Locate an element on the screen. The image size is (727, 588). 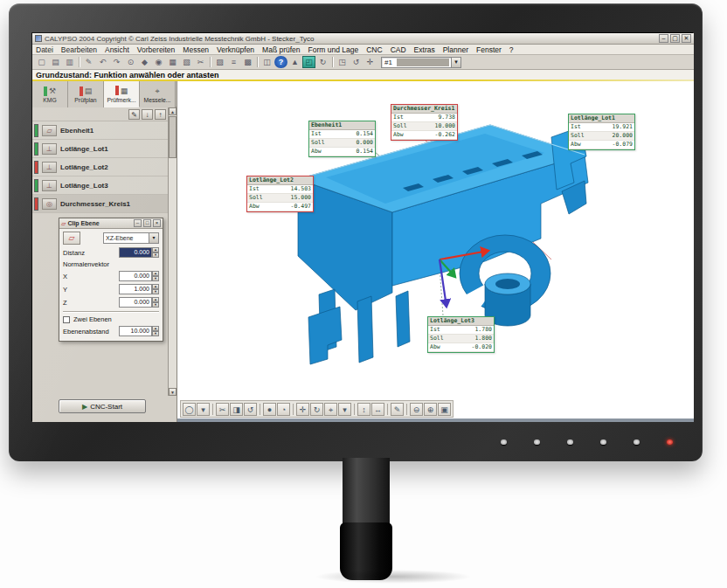
new-icon: ▢ is located at coordinates (42, 62).